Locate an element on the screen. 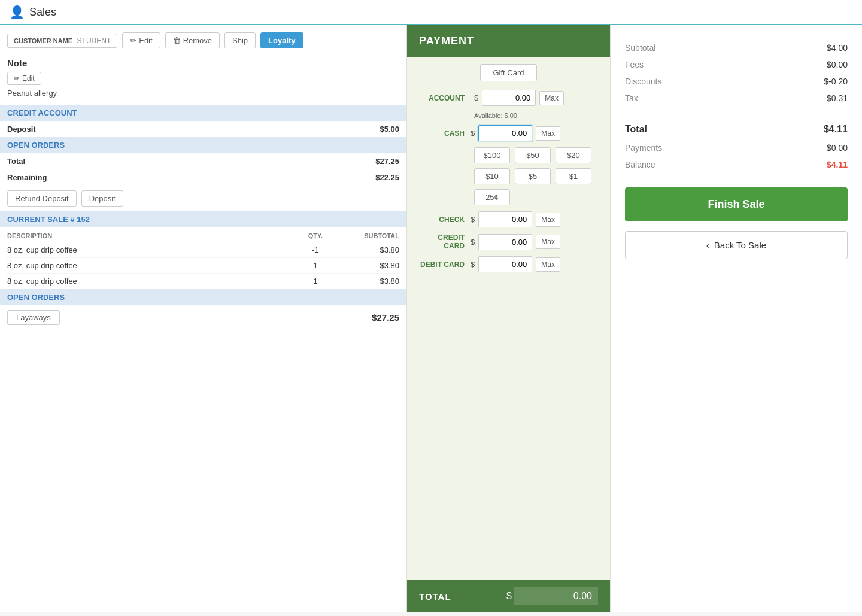 Image resolution: width=862 pixels, height=616 pixels. payment-total-label: TOTAL is located at coordinates (463, 596).